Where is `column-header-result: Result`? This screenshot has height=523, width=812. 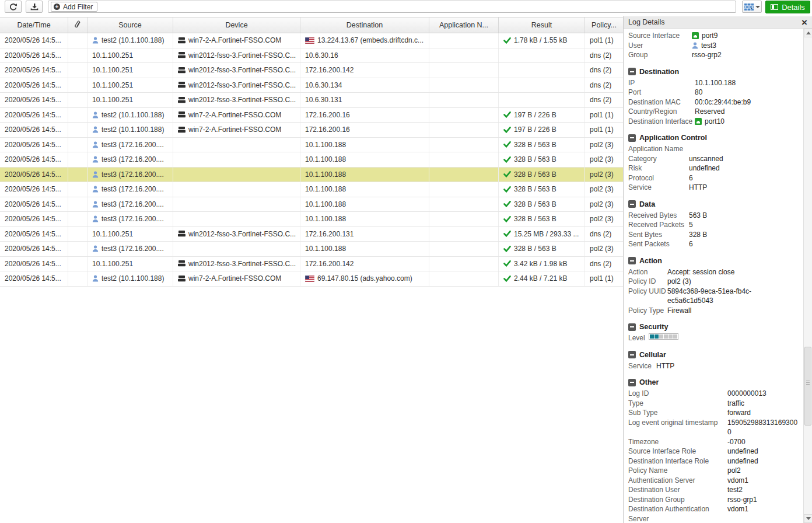 column-header-result: Result is located at coordinates (542, 25).